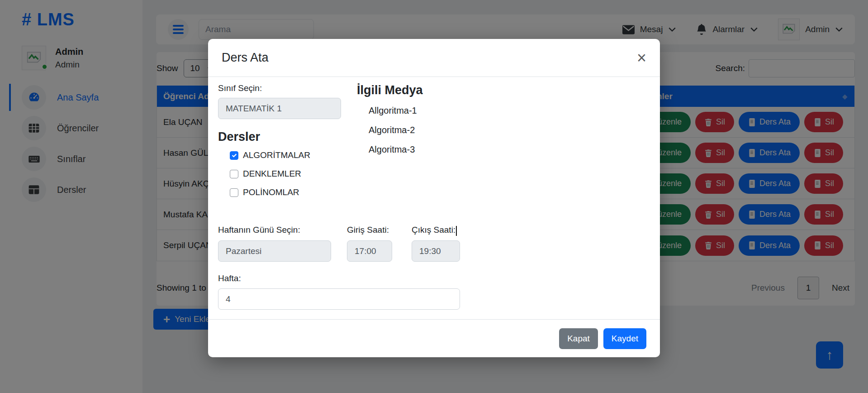 The image size is (868, 393). Describe the element at coordinates (625, 339) in the screenshot. I see `save-button: Kaydet` at that location.